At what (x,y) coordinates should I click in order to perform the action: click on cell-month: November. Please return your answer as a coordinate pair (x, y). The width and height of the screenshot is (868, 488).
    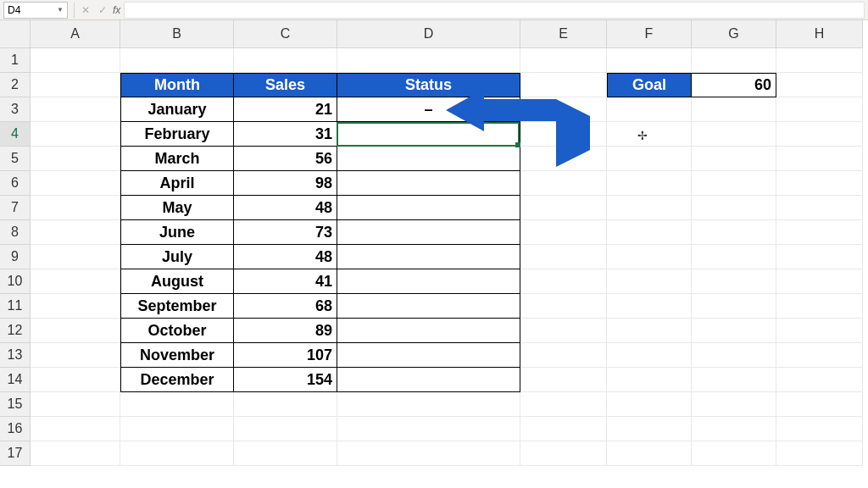
    Looking at the image, I should click on (177, 356).